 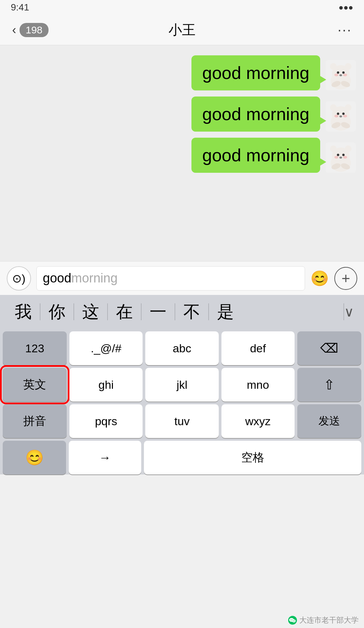 What do you see at coordinates (35, 385) in the screenshot?
I see `key-english: 英文` at bounding box center [35, 385].